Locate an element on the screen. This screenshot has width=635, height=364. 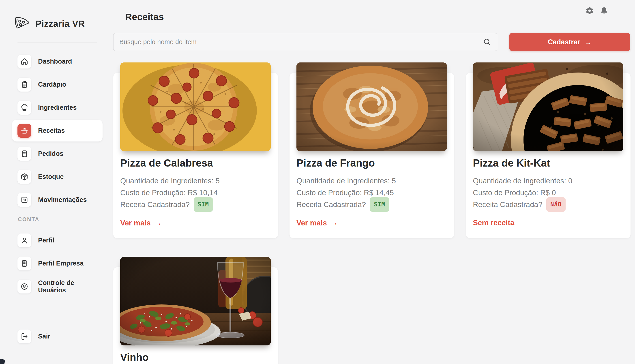
chef-hat-icon is located at coordinates (24, 108).